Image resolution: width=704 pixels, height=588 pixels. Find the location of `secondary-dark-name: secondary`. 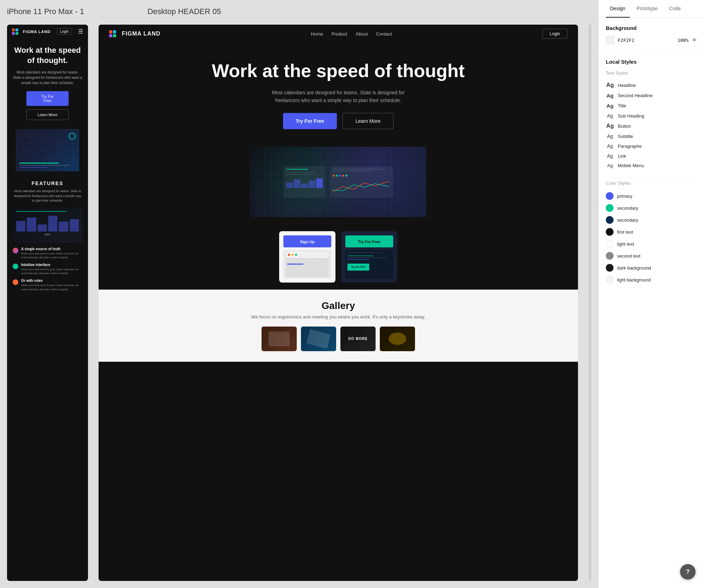

secondary-dark-name: secondary is located at coordinates (628, 220).